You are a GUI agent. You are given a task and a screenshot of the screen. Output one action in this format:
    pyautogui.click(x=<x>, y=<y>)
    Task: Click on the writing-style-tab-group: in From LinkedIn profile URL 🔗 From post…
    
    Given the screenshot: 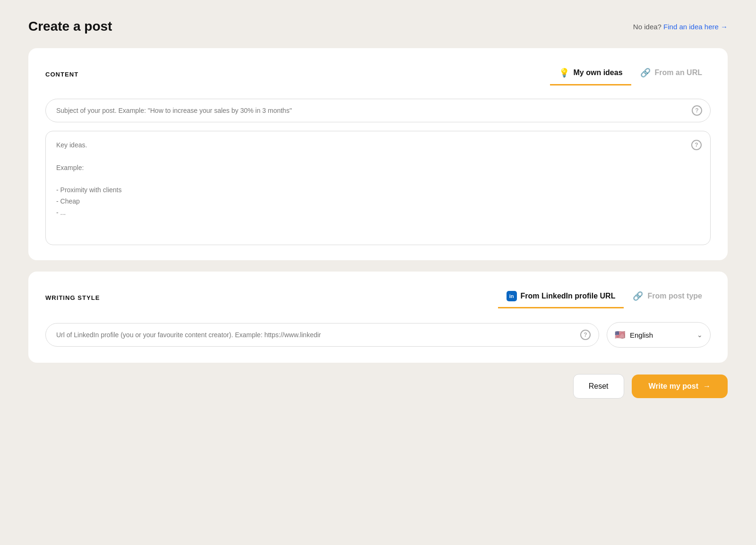 What is the action you would take?
    pyautogui.click(x=604, y=298)
    